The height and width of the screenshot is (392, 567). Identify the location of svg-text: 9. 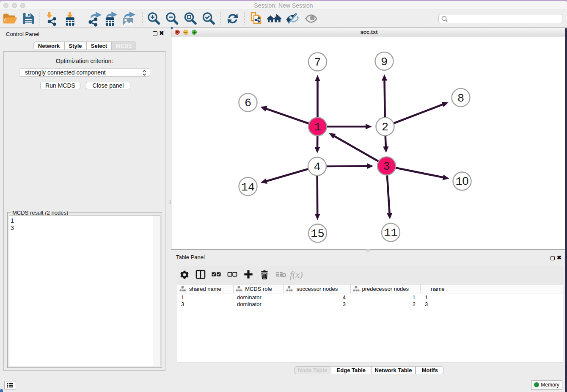
(384, 62).